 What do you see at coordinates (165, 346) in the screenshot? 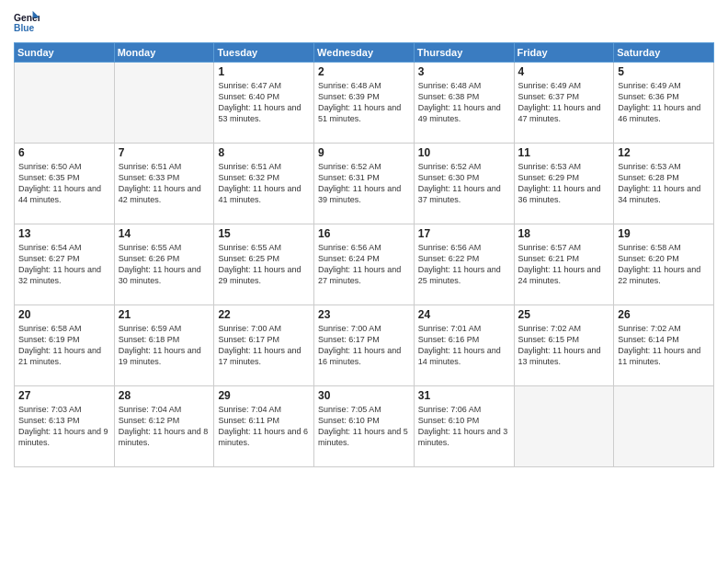
I see `cell-info: Sunrise: 6:59 AMSunset: 6:18 PMDaylight:…` at bounding box center [165, 346].